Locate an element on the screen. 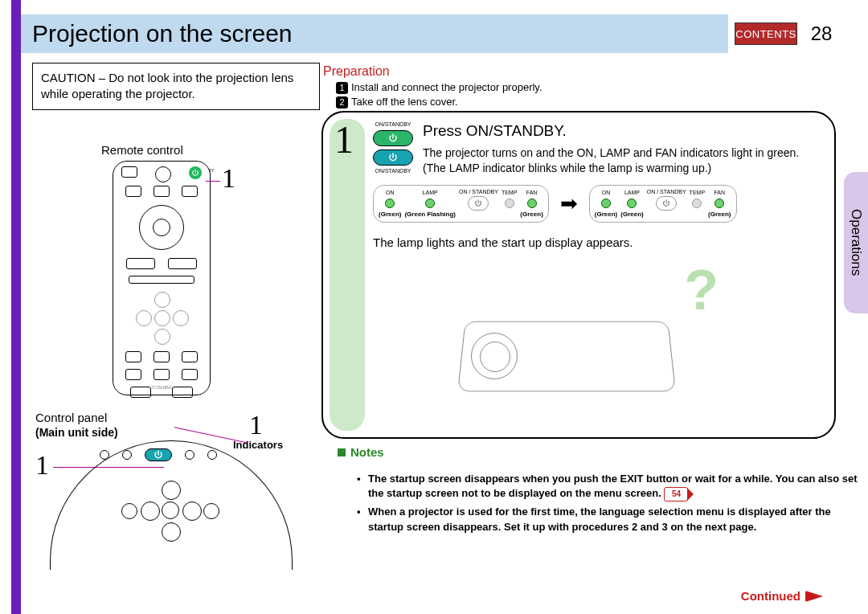 This screenshot has width=868, height=614. callout-number-panel-b: 1 is located at coordinates (42, 465).